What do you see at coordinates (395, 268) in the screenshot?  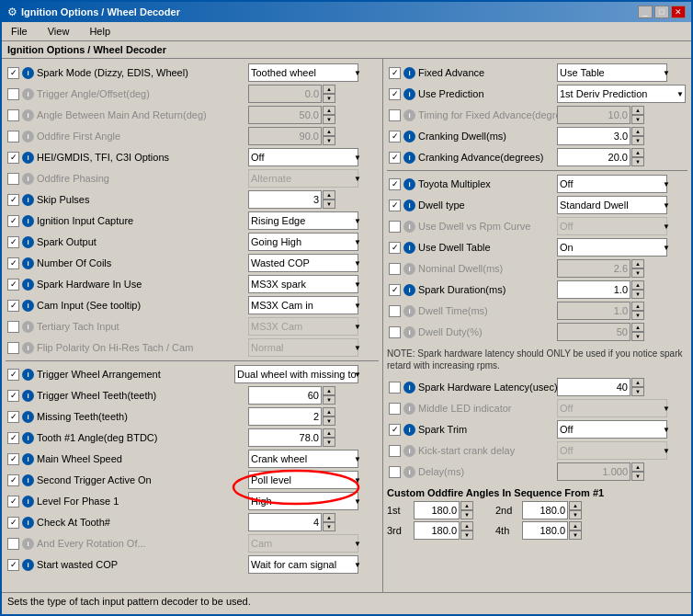 I see `checkbox-nominal-dwell` at bounding box center [395, 268].